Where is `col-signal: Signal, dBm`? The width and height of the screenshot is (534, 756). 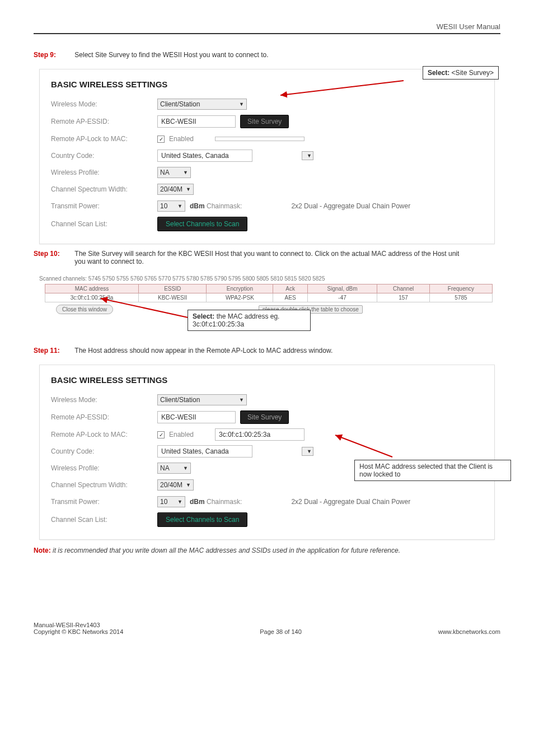 col-signal: Signal, dBm is located at coordinates (343, 289).